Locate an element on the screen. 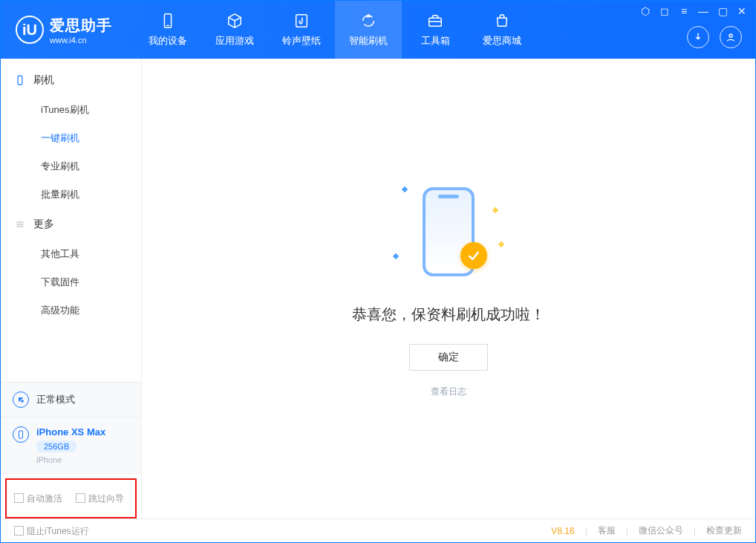 The image size is (756, 543). device-info: iPhone XS Max 256GB iPhone is located at coordinates (71, 446).